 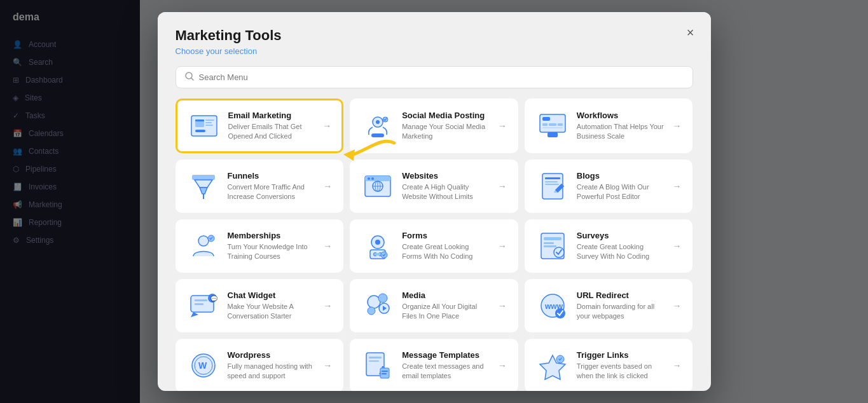 What do you see at coordinates (446, 175) in the screenshot?
I see `tool-name-websites: Websites` at bounding box center [446, 175].